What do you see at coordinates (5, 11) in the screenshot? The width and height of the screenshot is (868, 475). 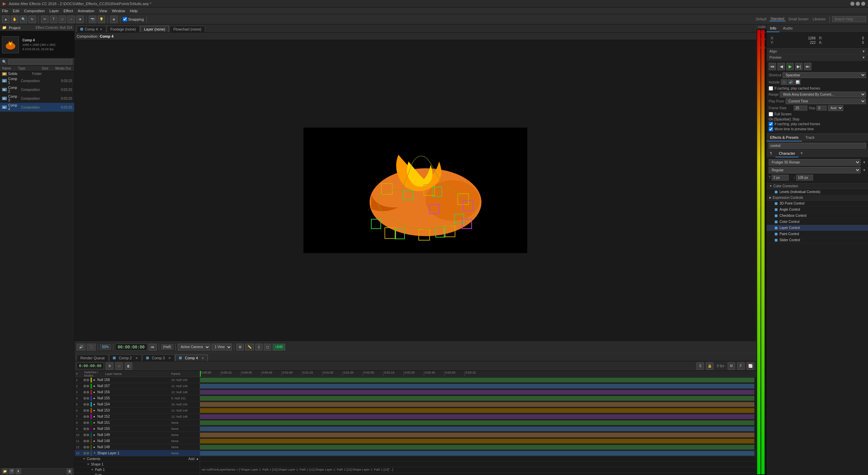 I see `menu-file: File` at bounding box center [5, 11].